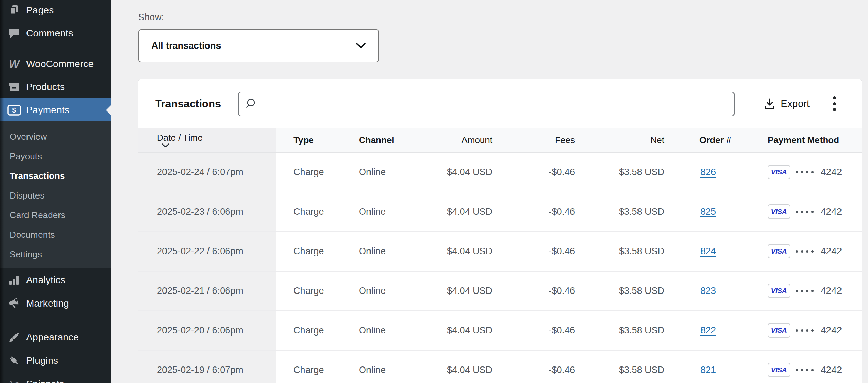 The width and height of the screenshot is (868, 383). What do you see at coordinates (55, 156) in the screenshot?
I see `sidebar-subitem-payouts: Payouts` at bounding box center [55, 156].